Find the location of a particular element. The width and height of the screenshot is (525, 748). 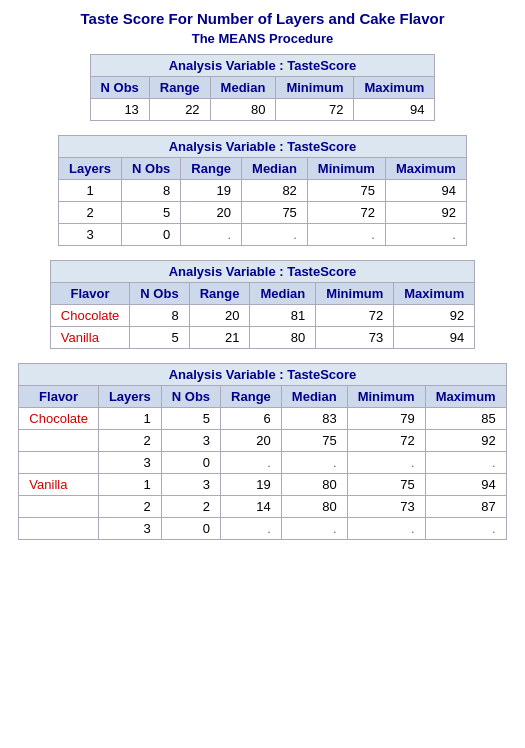

table4-cell-1-6: 92 is located at coordinates (466, 441).